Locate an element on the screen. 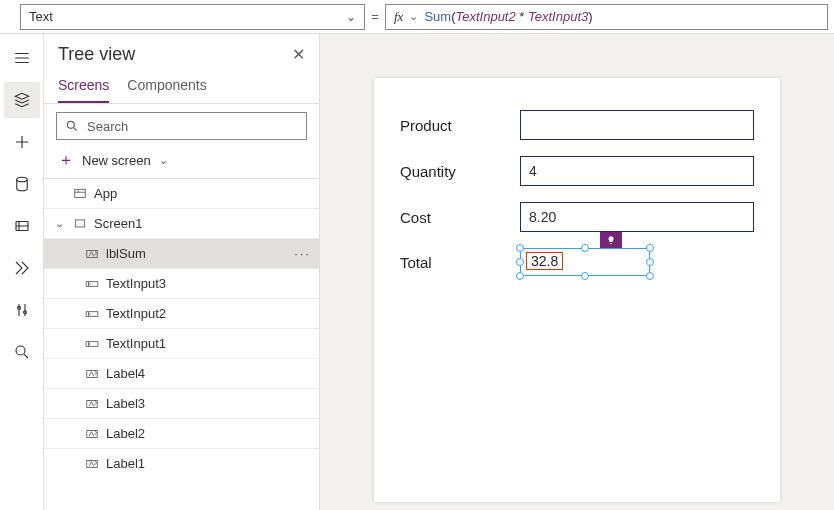 The image size is (834, 510). tree-item-textinput2: TextInput2 is located at coordinates (182, 313).